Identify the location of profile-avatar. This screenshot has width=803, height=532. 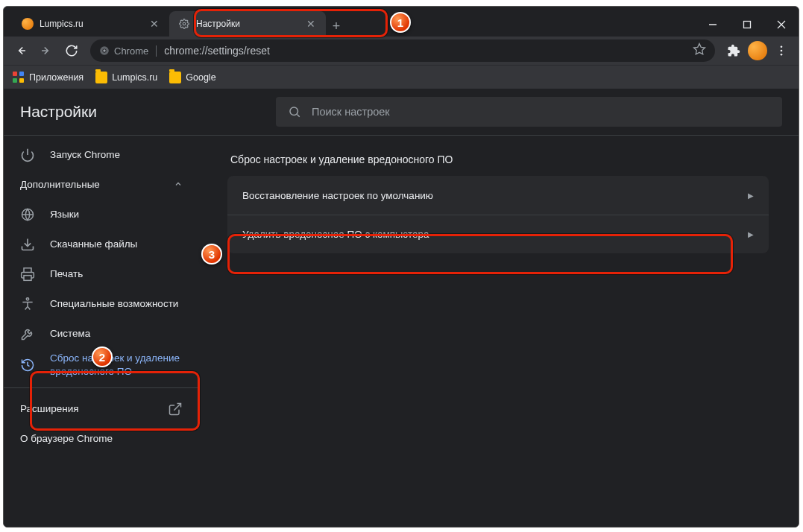
(758, 51).